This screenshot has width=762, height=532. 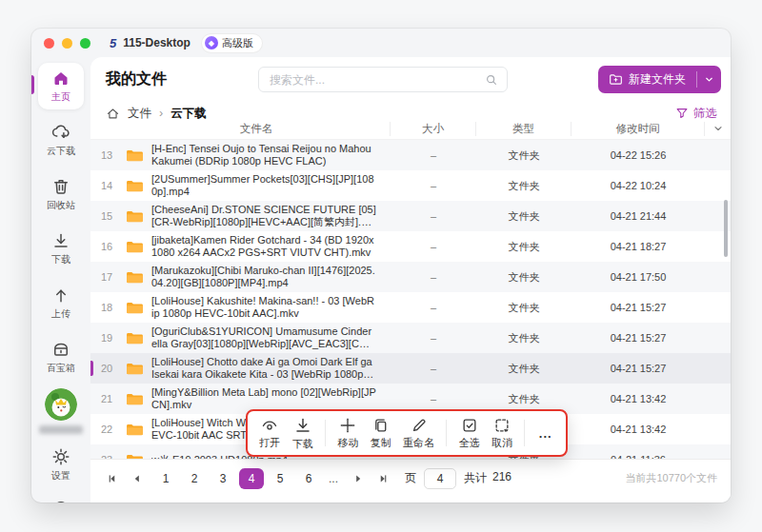 What do you see at coordinates (61, 132) in the screenshot?
I see `cloud-download-icon` at bounding box center [61, 132].